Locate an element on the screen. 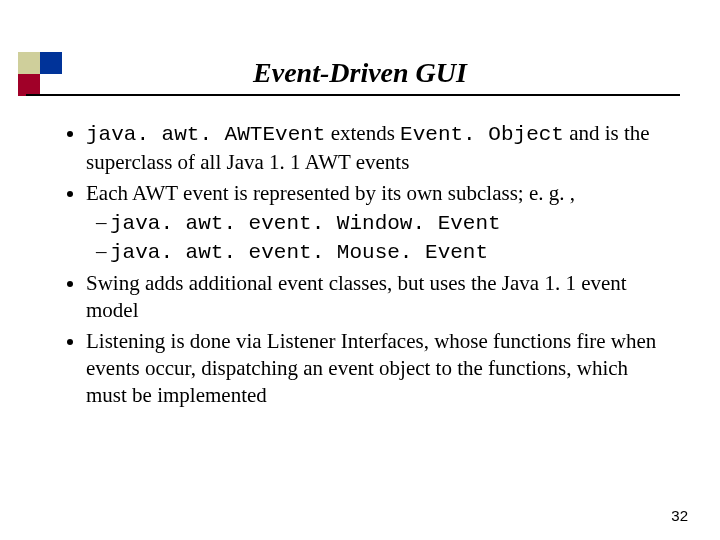 The height and width of the screenshot is (540, 720). body-text: Swing adds additional event classes, but… is located at coordinates (356, 296).